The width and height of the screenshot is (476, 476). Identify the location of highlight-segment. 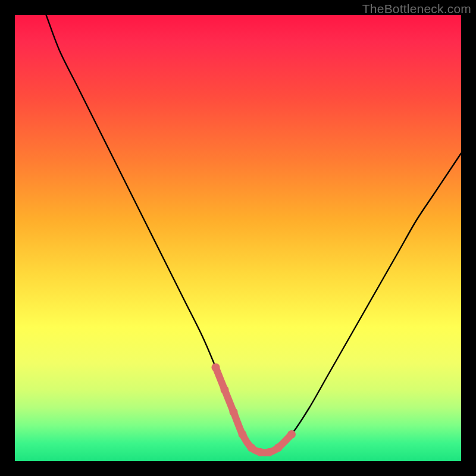
(254, 411).